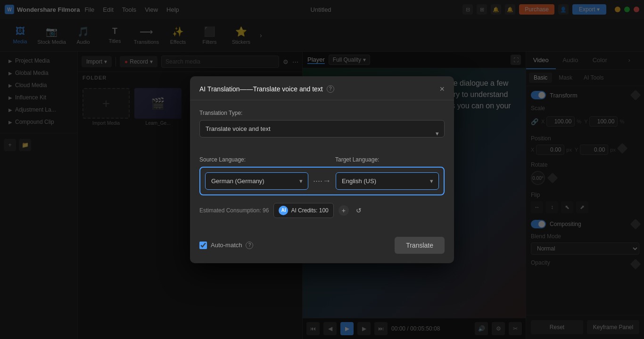  Describe the element at coordinates (322, 210) in the screenshot. I see `credits-row: Estimated Consumption: 96 AI AI Credits:…` at that location.